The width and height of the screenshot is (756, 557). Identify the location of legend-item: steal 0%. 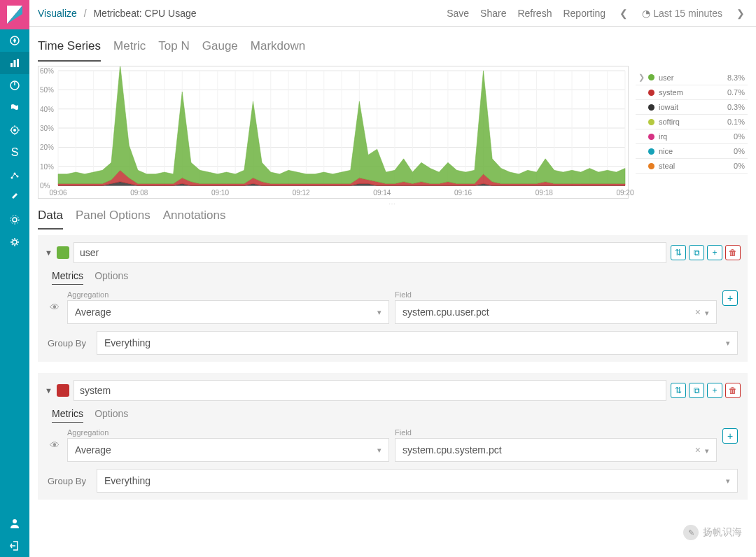
(692, 167).